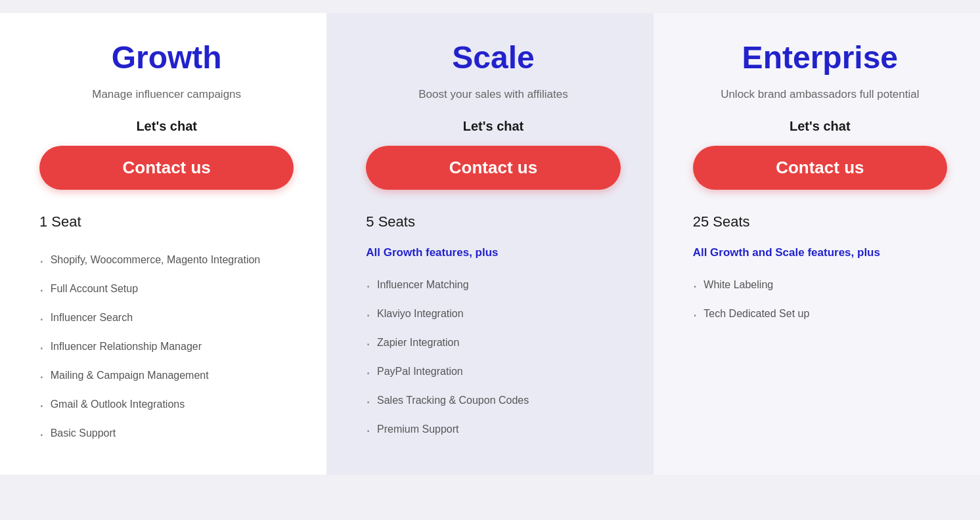 The height and width of the screenshot is (520, 980). Describe the element at coordinates (167, 95) in the screenshot. I see `plan-subtitle-growth: Manage influencer campaigns` at that location.